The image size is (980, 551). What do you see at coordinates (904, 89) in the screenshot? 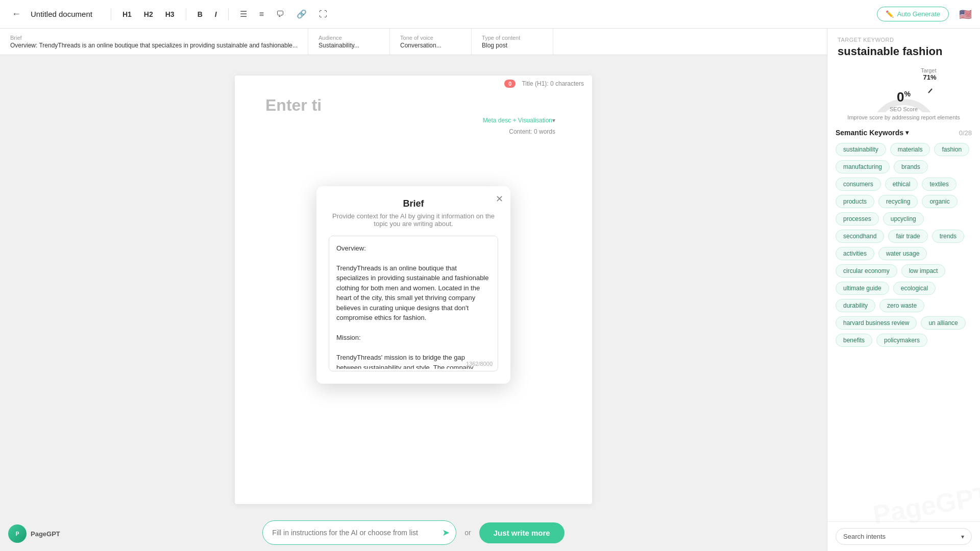
I see `gauge-wrapper: Target 71% 0% SEO Score` at bounding box center [904, 89].